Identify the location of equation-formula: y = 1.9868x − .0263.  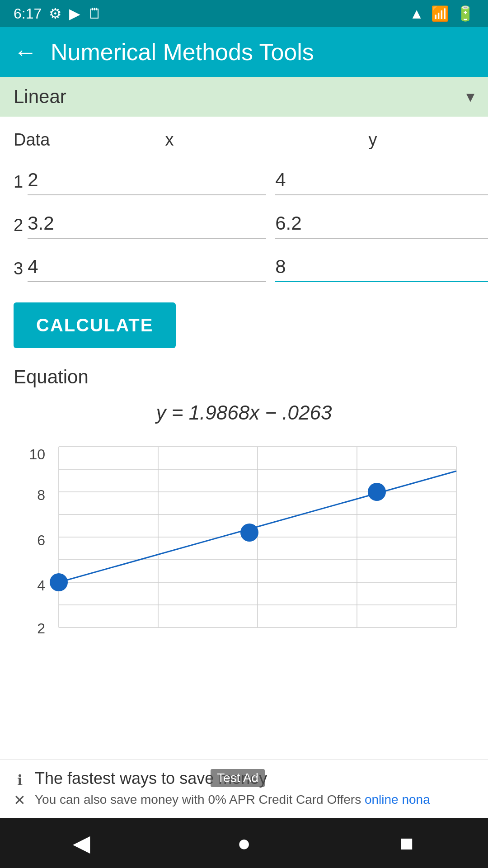
(244, 415).